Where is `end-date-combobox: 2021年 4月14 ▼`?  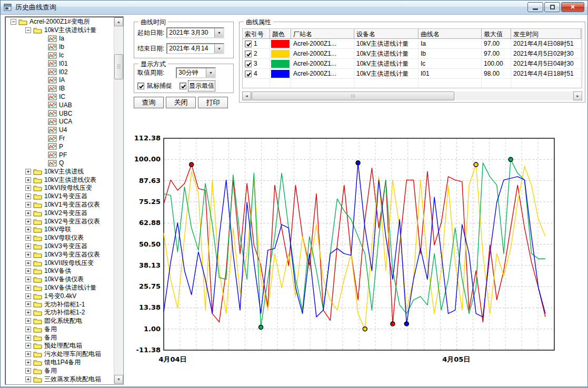 end-date-combobox: 2021年 4月14 ▼ is located at coordinates (195, 48).